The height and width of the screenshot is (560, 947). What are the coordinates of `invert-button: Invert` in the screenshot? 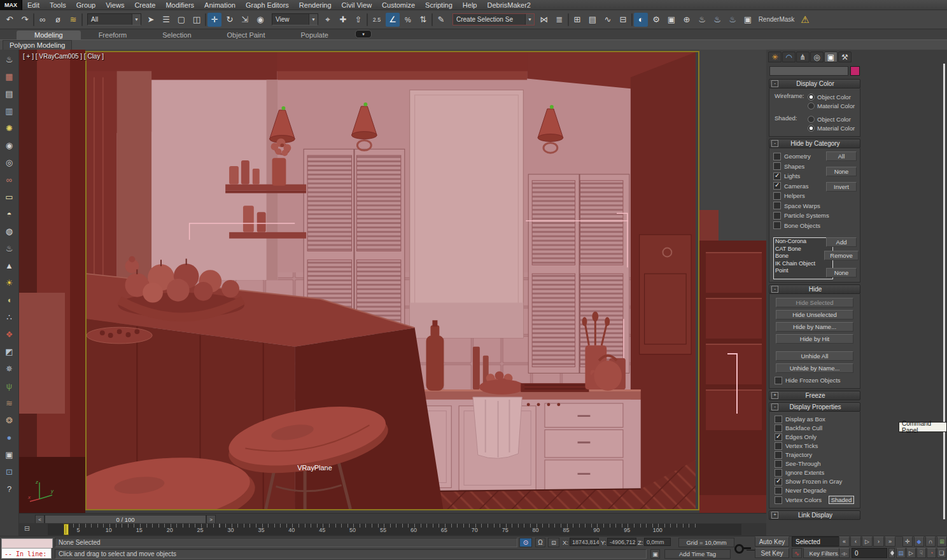 It's located at (841, 187).